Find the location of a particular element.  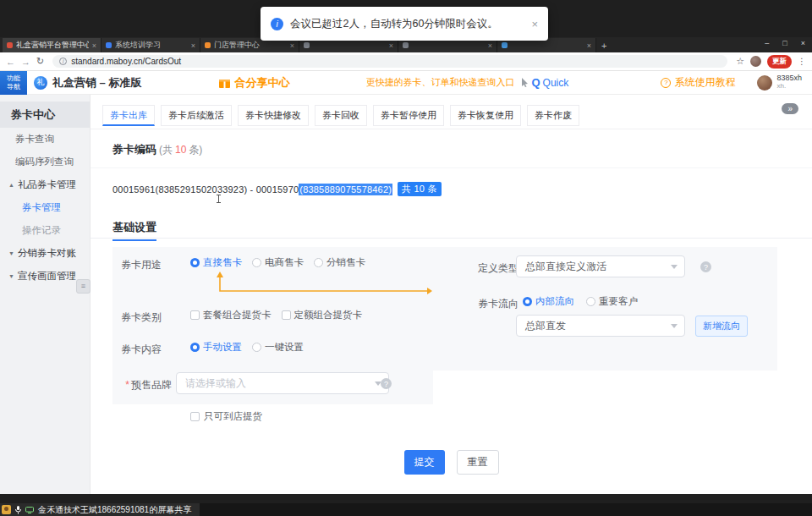

close-icon: × is located at coordinates (804, 43).